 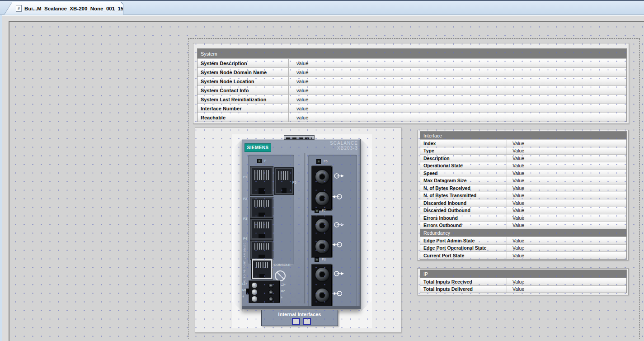 What do you see at coordinates (523, 281) in the screenshot?
I see `table-row: Total Inputs Received Value` at bounding box center [523, 281].